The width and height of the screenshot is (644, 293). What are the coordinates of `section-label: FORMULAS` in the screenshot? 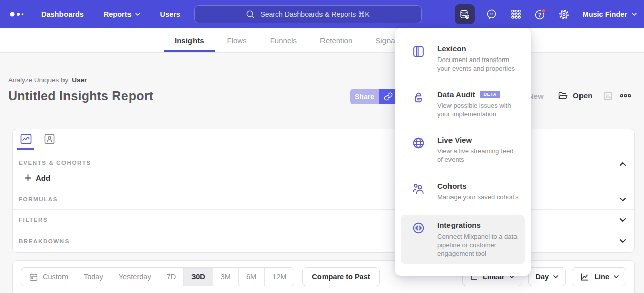 It's located at (38, 199).